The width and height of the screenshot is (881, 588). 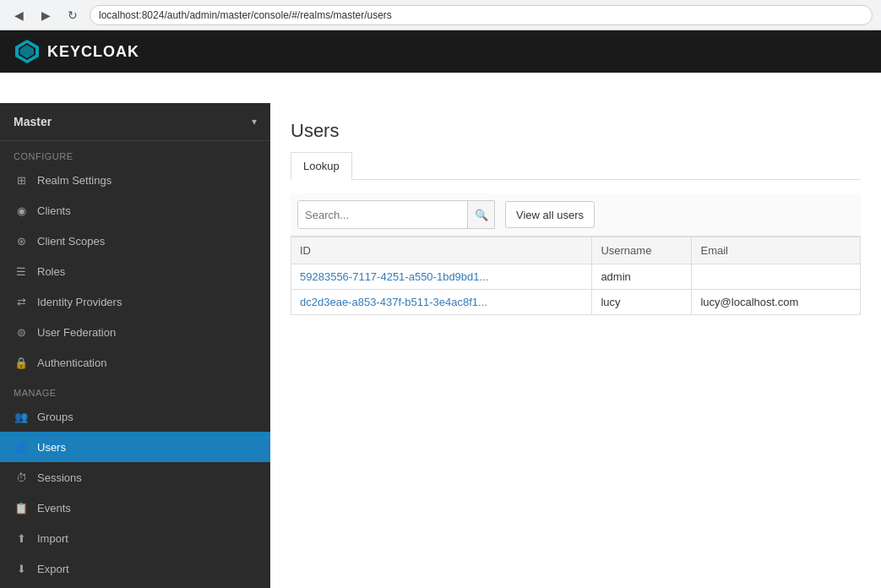 I want to click on users-table: ID Username Email 59283556-7117-4251-a55…, so click(x=576, y=275).